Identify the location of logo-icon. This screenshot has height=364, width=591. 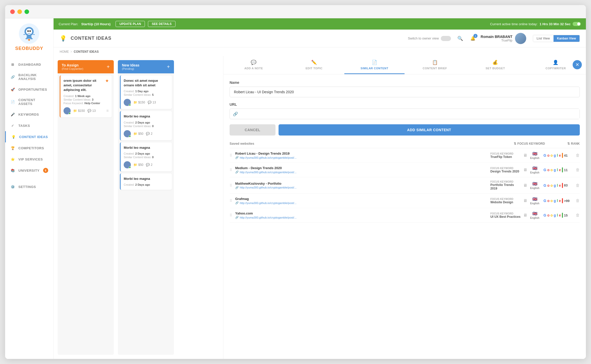
(29, 34).